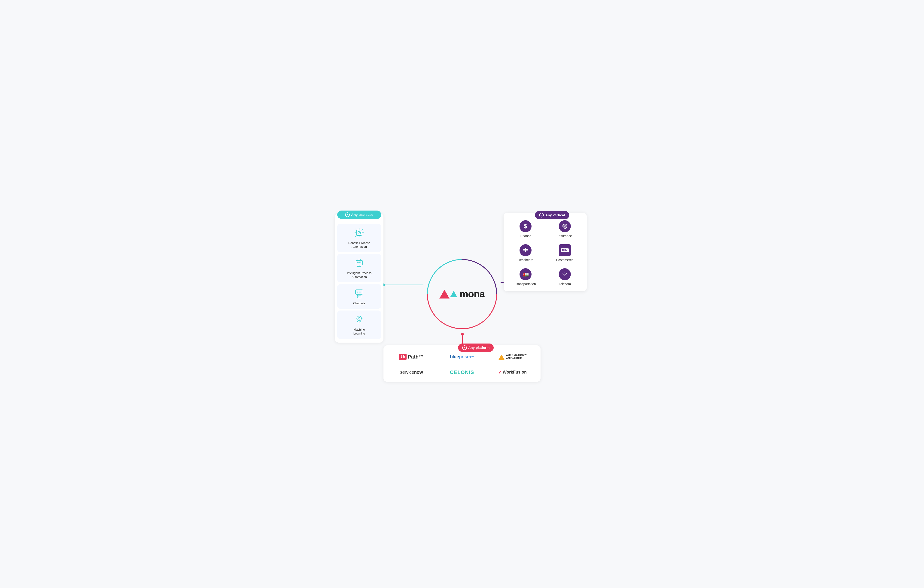 The width and height of the screenshot is (924, 588). I want to click on workfusion-check-icon: ✔, so click(500, 372).